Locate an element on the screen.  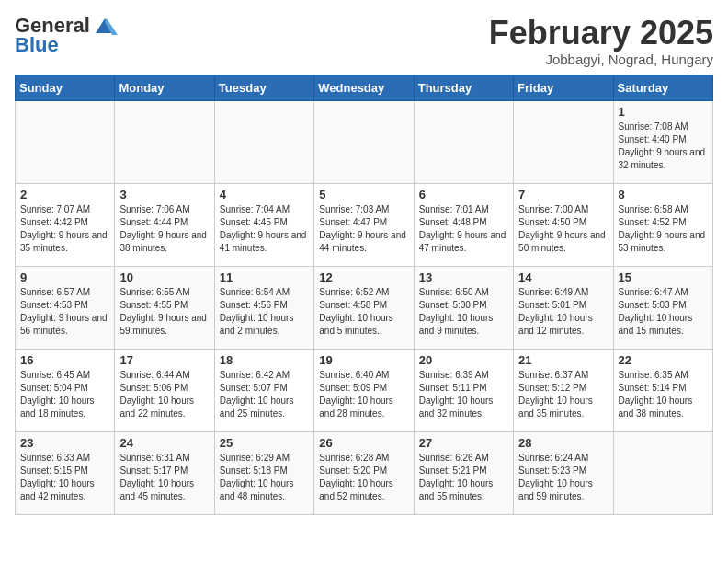
calendar-day-cell: 11Sunrise: 6:54 AM Sunset: 4:56 PM Dayli… is located at coordinates (264, 307).